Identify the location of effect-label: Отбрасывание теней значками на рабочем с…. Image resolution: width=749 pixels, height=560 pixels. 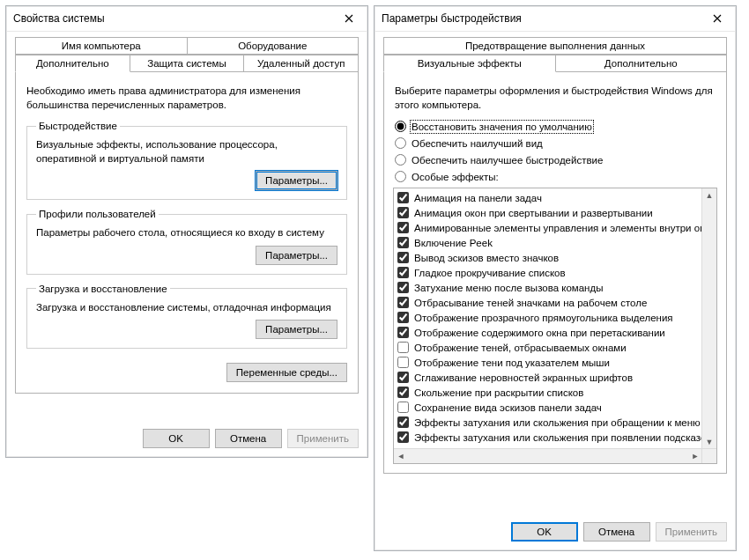
(530, 303).